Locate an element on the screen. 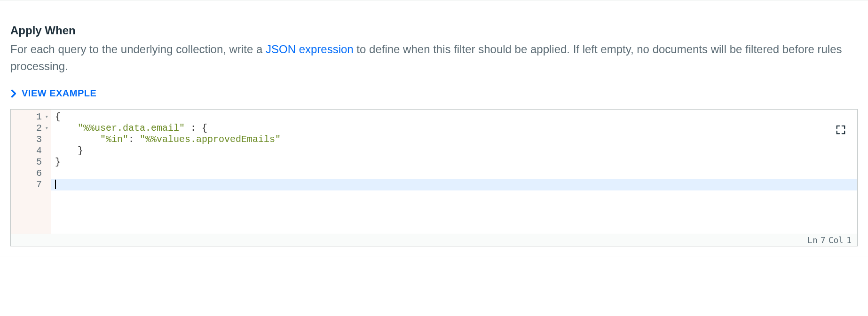  line-number: 1 is located at coordinates (39, 117).